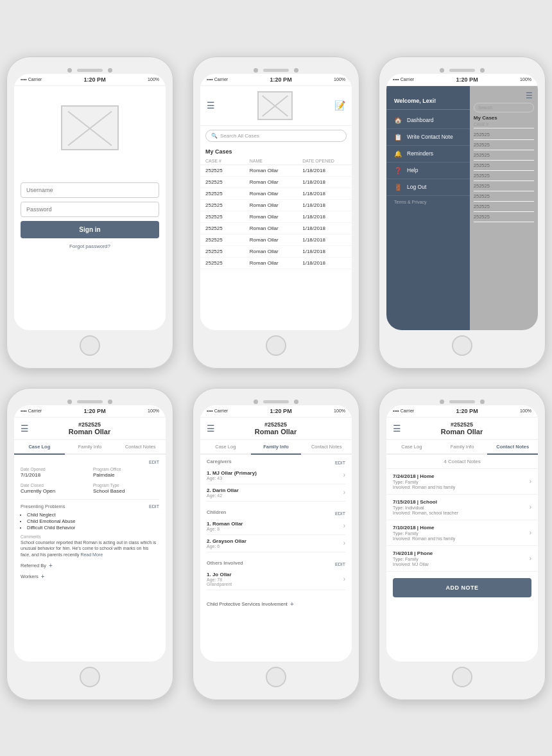 The width and height of the screenshot is (552, 756). Describe the element at coordinates (461, 513) in the screenshot. I see `note-involved-2: Involved: Roman, school teacher` at that location.